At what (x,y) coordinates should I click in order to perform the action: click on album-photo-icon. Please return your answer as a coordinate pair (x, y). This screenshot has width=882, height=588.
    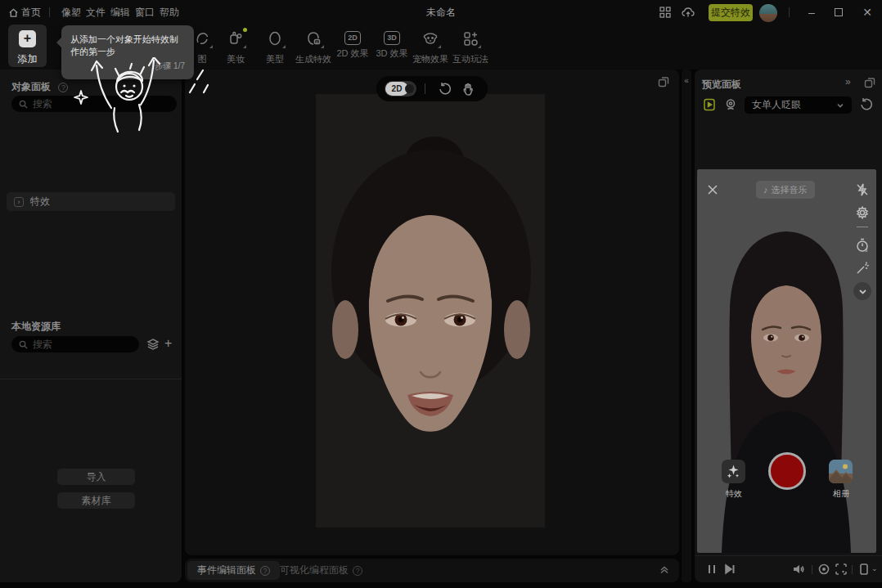
    Looking at the image, I should click on (841, 471).